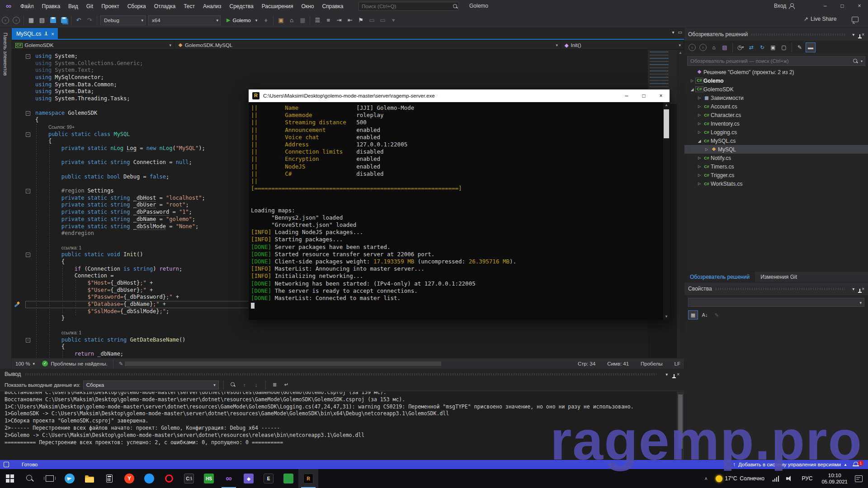  Describe the element at coordinates (283, 364) in the screenshot. I see `editor-horizontal-scrollbar` at that location.